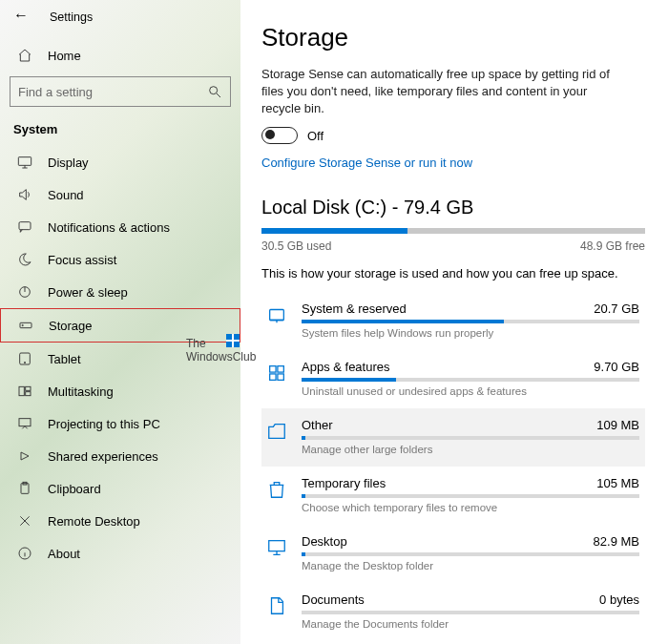 The width and height of the screenshot is (668, 644). I want to click on info-icon, so click(25, 553).